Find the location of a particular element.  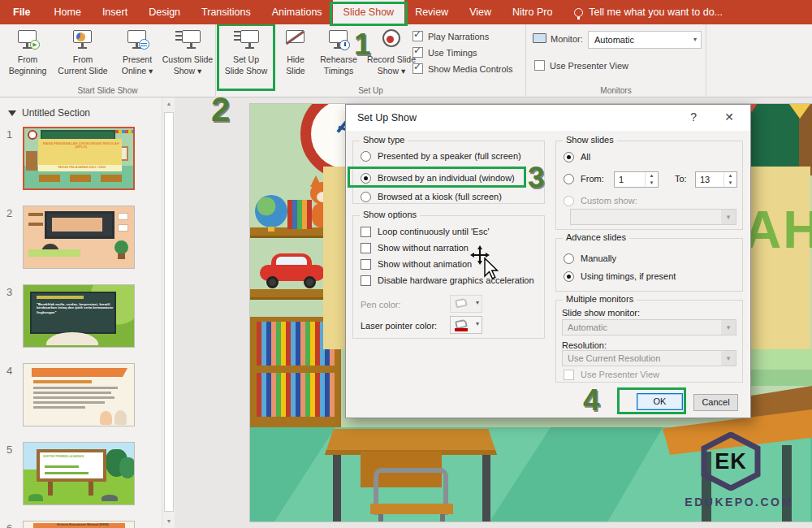

tab-slide-show: Slide Show is located at coordinates (369, 12).